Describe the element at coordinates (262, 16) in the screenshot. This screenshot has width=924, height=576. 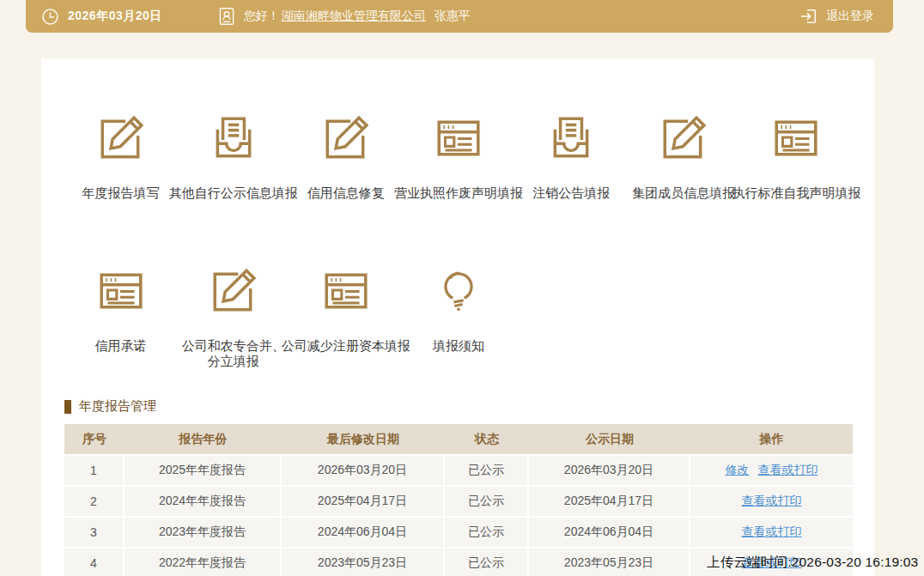
I see `greeting-text: 您好！` at that location.